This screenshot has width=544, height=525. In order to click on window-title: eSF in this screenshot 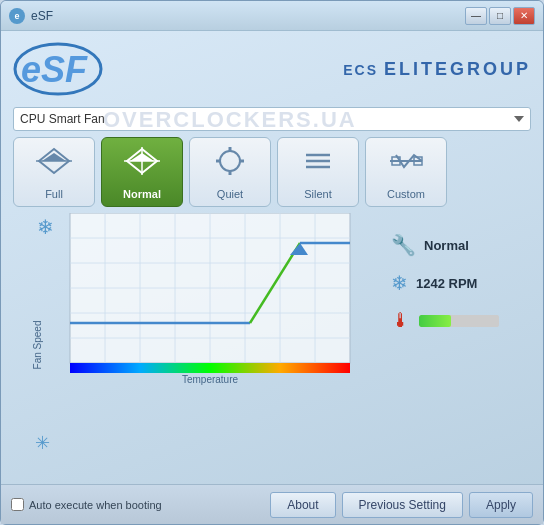, I will do `click(248, 16)`.